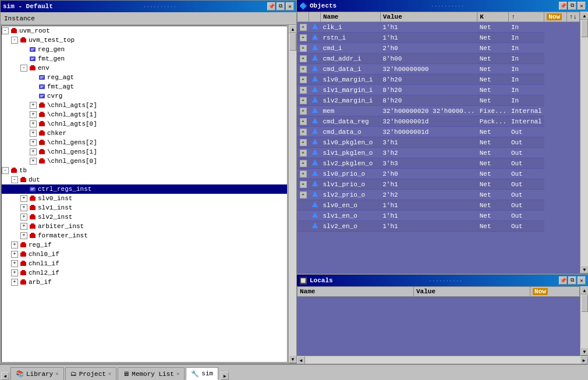 This screenshot has height=380, width=588. What do you see at coordinates (5, 376) in the screenshot?
I see `tab-scroll-left: ◄` at bounding box center [5, 376].